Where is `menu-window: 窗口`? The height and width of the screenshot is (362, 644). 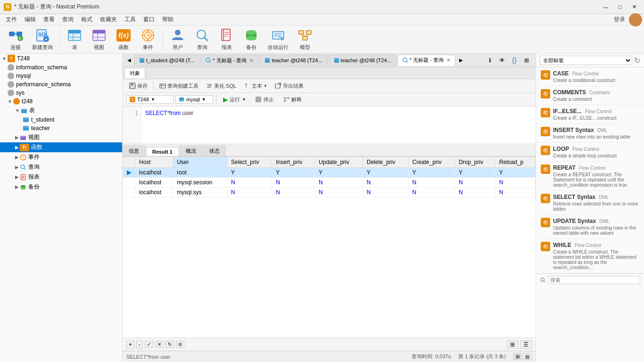
menu-window: 窗口 is located at coordinates (149, 20).